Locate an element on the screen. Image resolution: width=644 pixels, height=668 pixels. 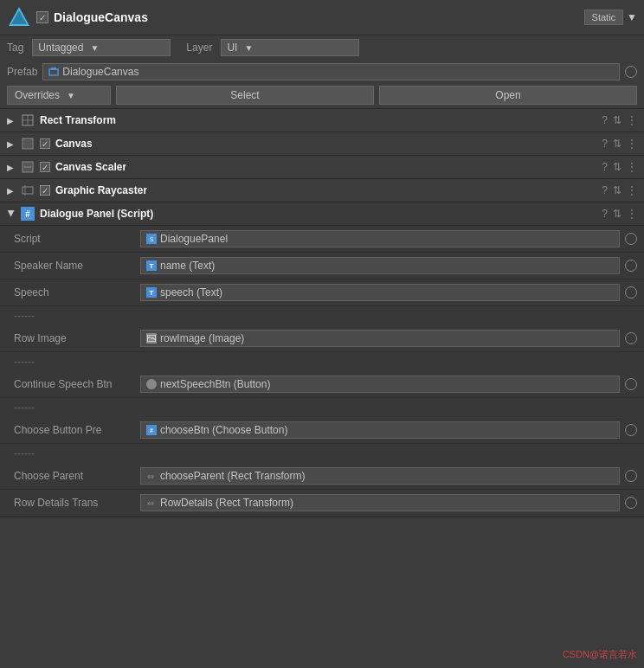
row-image-value: rowImage (Image) is located at coordinates (380, 338).